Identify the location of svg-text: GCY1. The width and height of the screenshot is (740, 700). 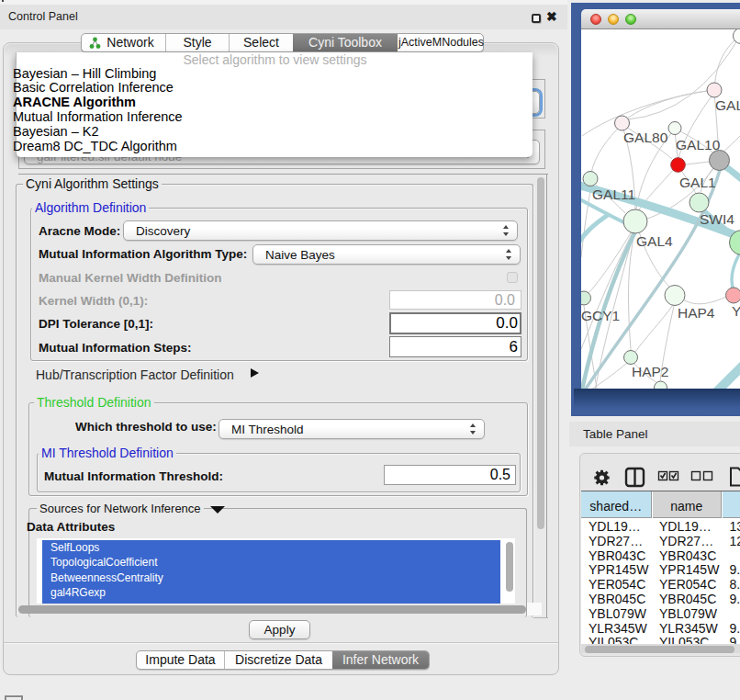
(600, 316).